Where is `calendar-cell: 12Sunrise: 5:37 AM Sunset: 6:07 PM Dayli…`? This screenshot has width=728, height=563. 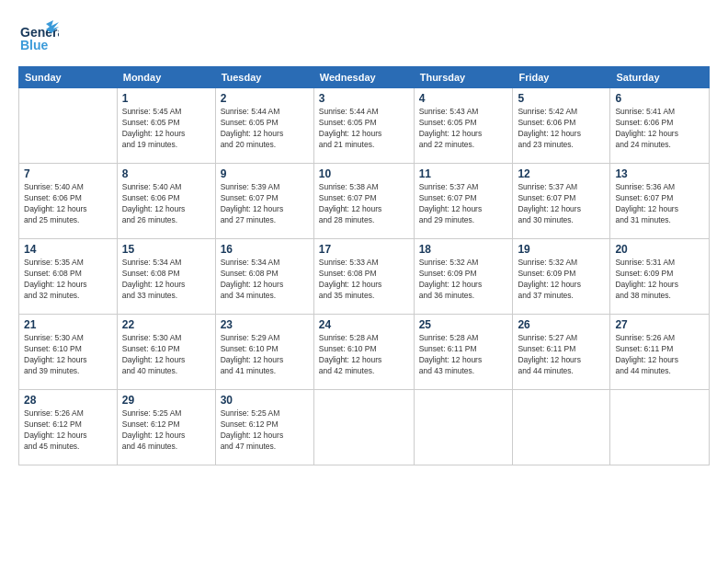
calendar-cell: 12Sunrise: 5:37 AM Sunset: 6:07 PM Dayli… is located at coordinates (562, 201).